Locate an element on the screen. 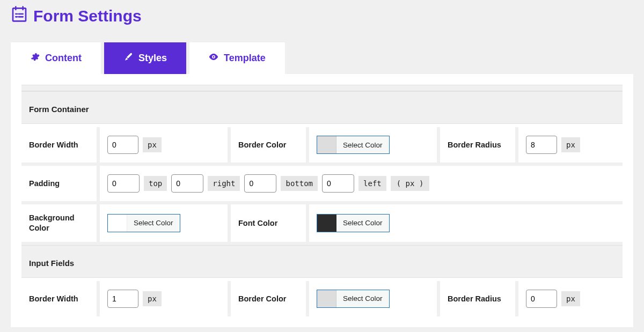 The height and width of the screenshot is (332, 644). brush-icon is located at coordinates (128, 58).